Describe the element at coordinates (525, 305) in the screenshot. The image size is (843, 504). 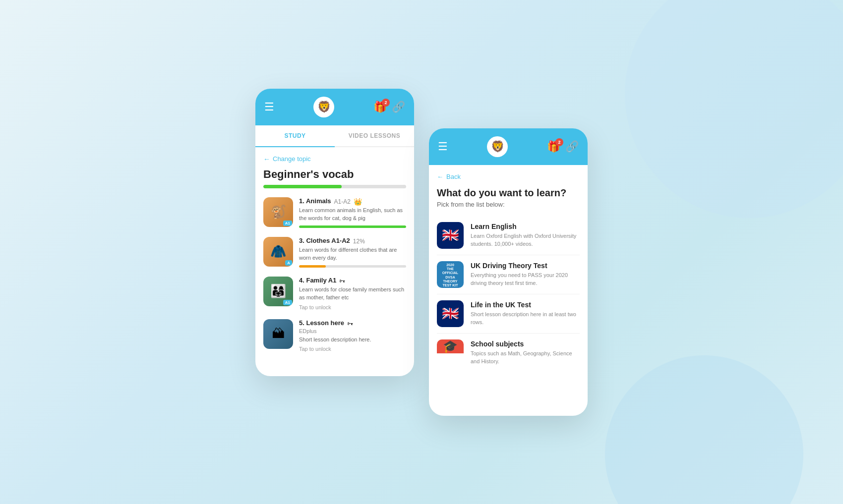
I see `topic-name-life-uk: Life in the UK Test` at that location.